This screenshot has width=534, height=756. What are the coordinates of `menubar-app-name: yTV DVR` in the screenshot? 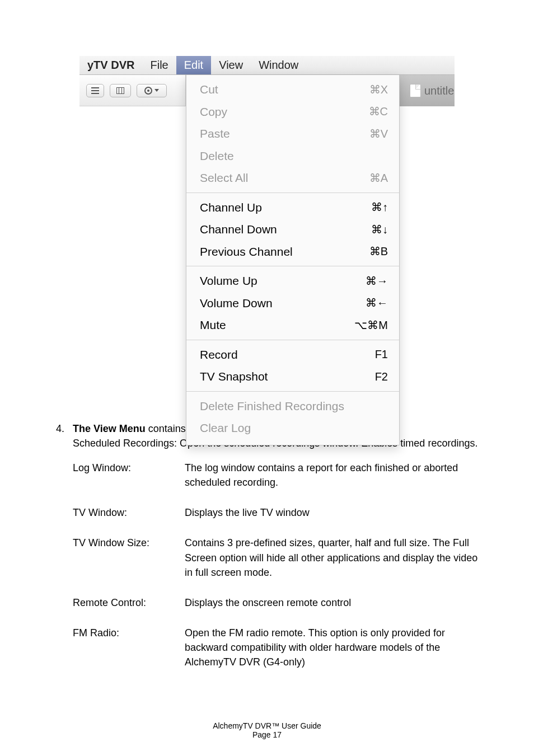 It's located at (111, 65).